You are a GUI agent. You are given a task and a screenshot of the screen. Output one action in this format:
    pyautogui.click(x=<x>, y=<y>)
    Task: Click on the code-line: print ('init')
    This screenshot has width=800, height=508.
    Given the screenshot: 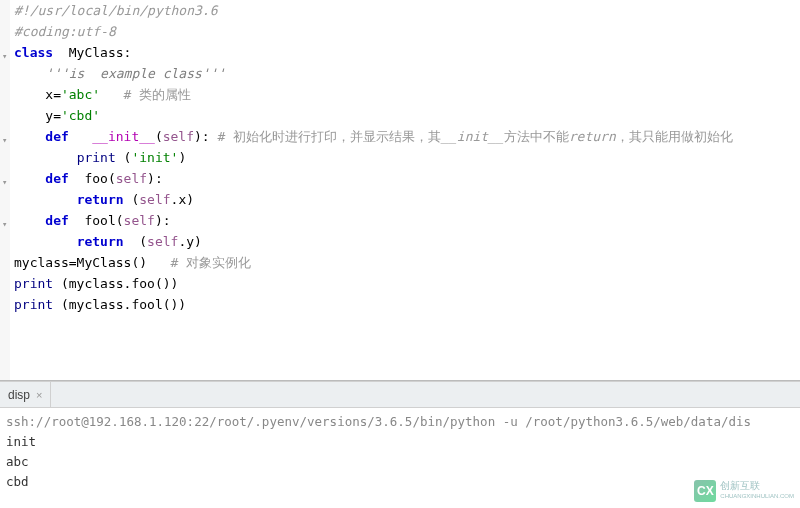 What is the action you would take?
    pyautogui.click(x=407, y=158)
    